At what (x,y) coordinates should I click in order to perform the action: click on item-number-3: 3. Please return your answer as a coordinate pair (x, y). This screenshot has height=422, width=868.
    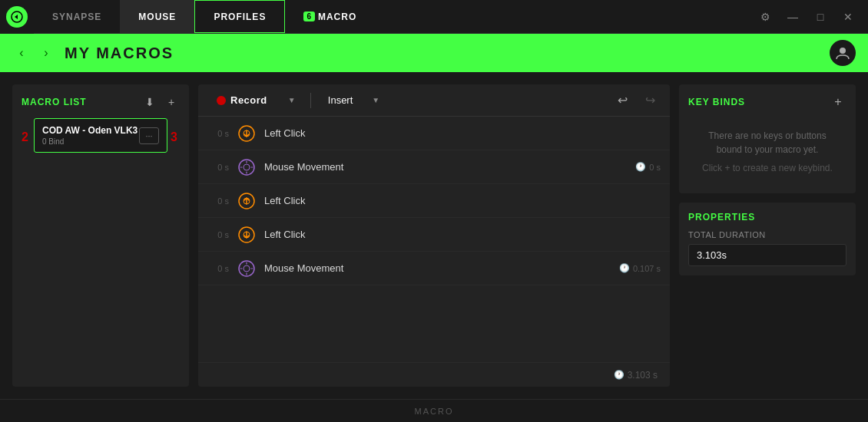
    Looking at the image, I should click on (175, 137).